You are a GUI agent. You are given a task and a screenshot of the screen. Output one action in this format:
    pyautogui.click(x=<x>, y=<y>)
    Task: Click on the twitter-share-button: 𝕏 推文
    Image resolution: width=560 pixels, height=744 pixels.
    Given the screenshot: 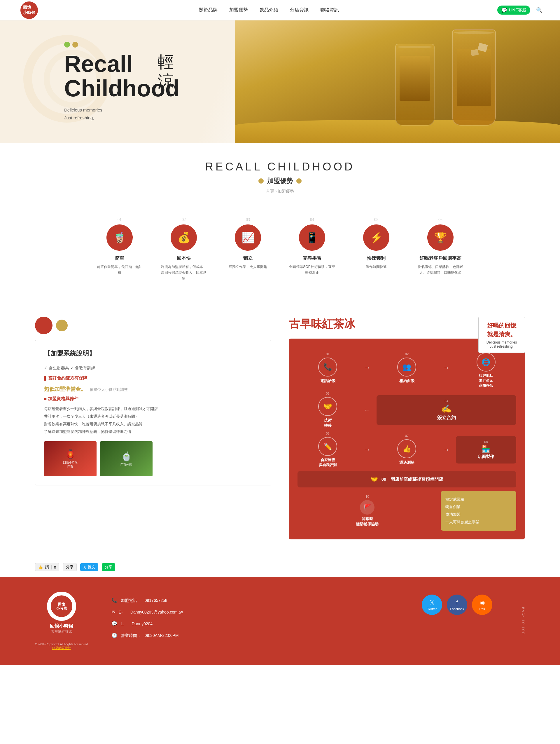 What is the action you would take?
    pyautogui.click(x=89, y=567)
    